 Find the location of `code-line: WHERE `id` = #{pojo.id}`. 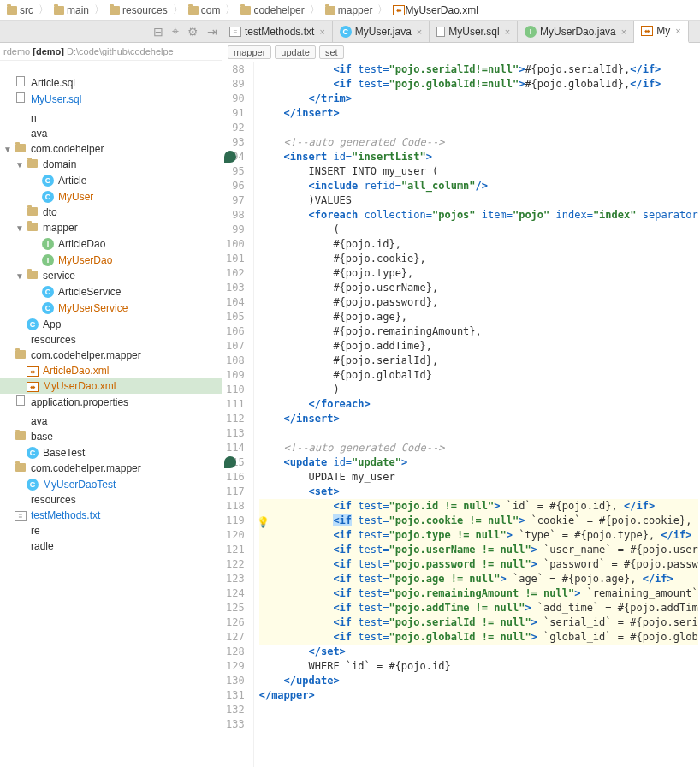

code-line: WHERE `id` = #{pojo.id} is located at coordinates (479, 666).